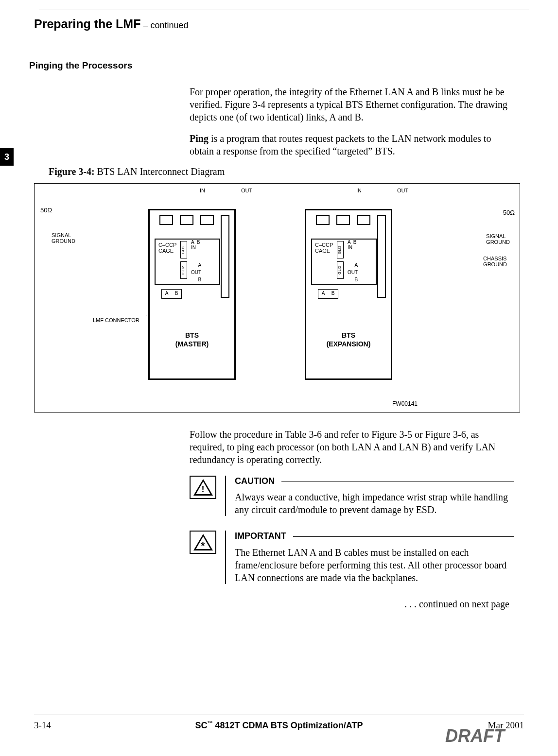 The image size is (558, 756). I want to click on caution-icon: !, so click(203, 487).